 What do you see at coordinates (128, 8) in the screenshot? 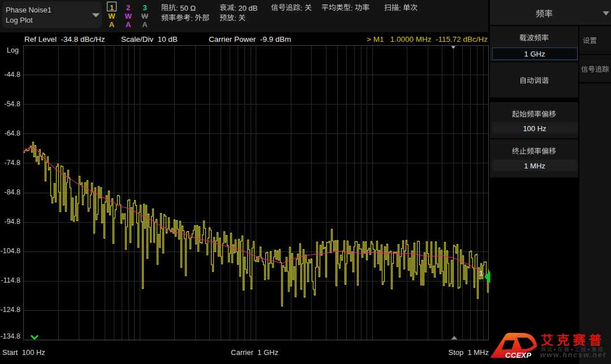
I see `svg-text: 2` at bounding box center [128, 8].